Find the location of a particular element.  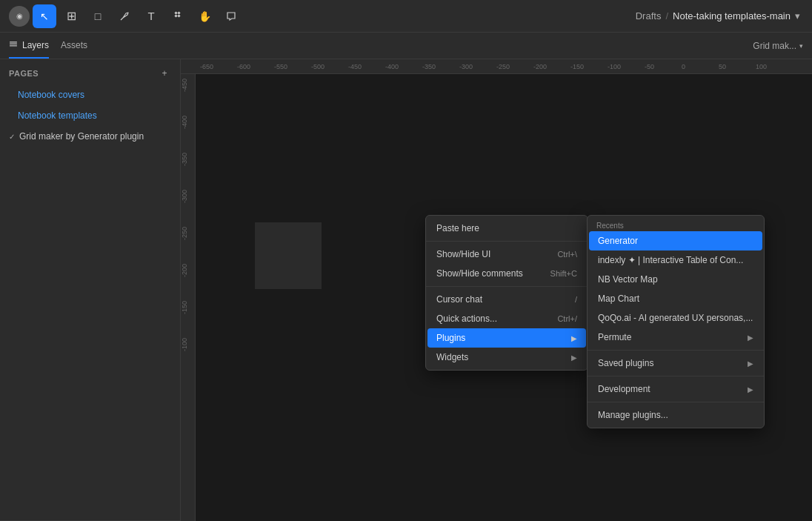

development-label: Development is located at coordinates (673, 389).